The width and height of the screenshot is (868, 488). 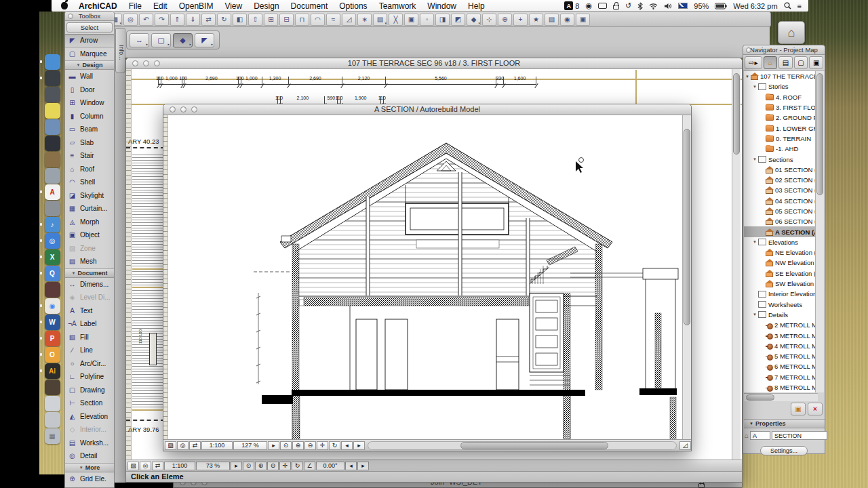 I want to click on menu-view: View, so click(x=233, y=6).